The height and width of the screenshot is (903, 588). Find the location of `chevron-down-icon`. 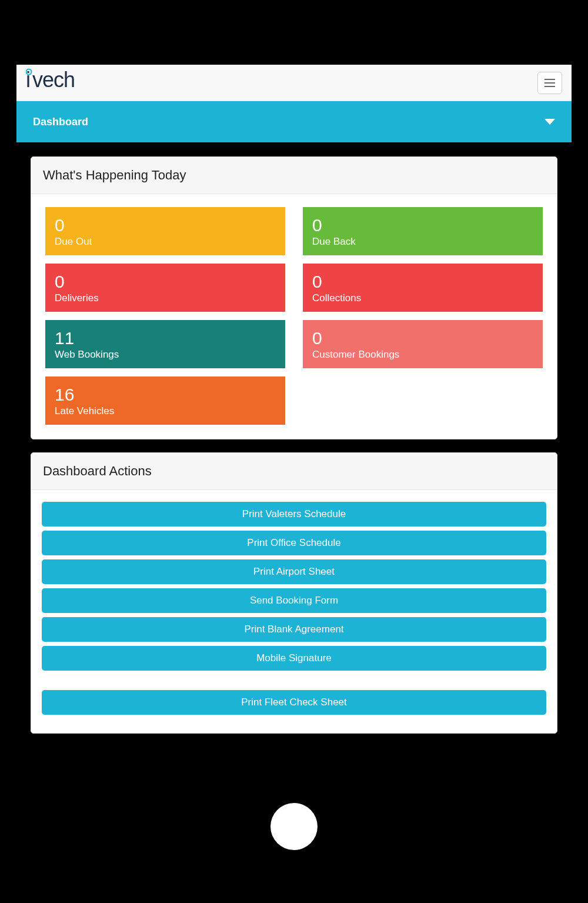

chevron-down-icon is located at coordinates (550, 122).